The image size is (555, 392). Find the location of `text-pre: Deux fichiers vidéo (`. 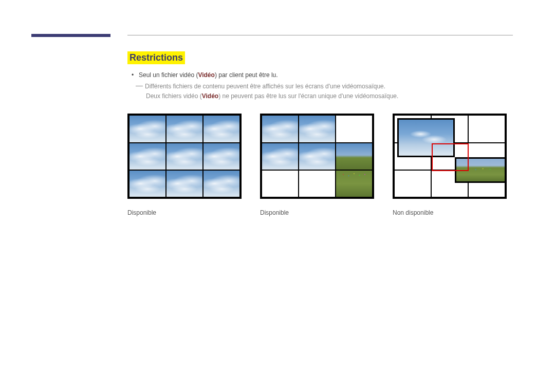

text-pre: Deux fichiers vidéo ( is located at coordinates (174, 96).